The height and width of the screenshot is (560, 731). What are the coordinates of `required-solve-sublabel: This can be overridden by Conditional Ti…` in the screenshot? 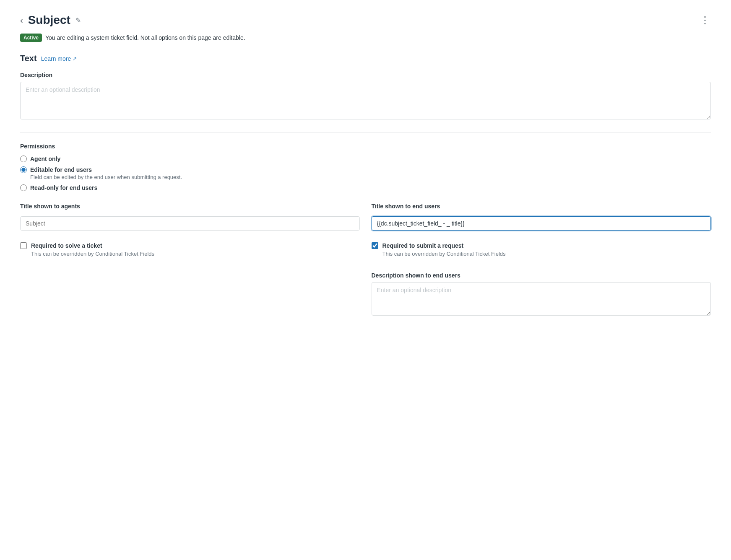 It's located at (195, 254).